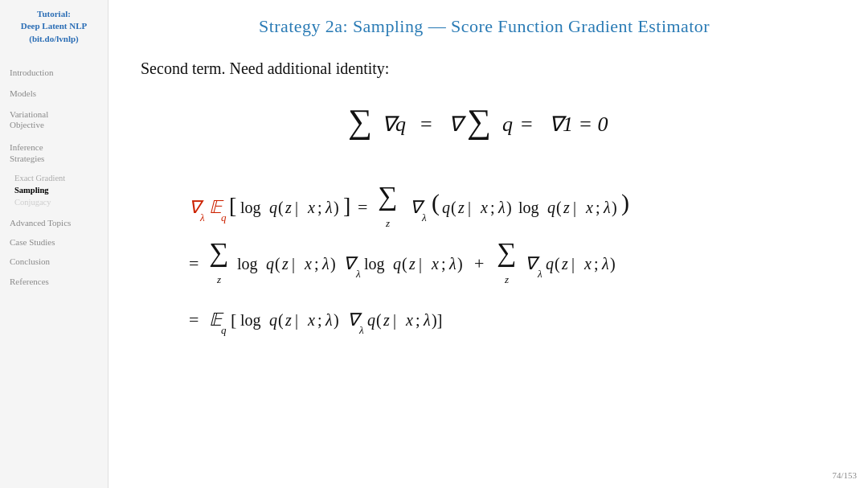  Describe the element at coordinates (54, 261) in the screenshot. I see `sidebar-item-conclusion: Conclusion` at that location.